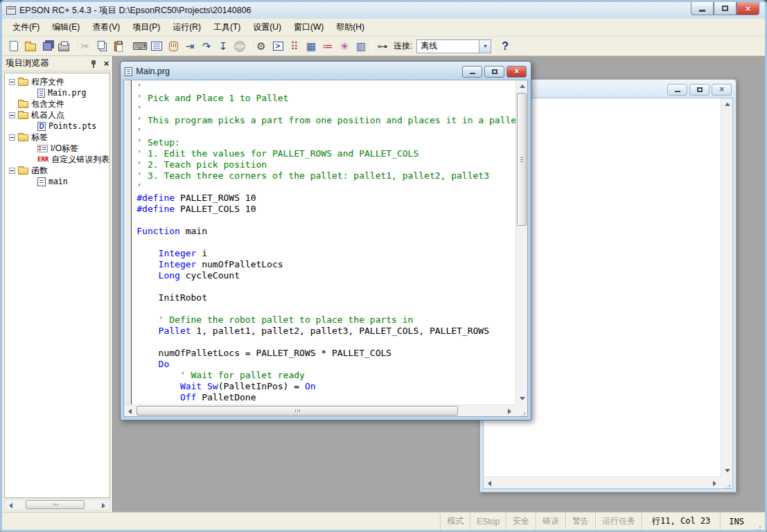 The height and width of the screenshot is (532, 767). I want to click on chevron-down-icon: ▼, so click(485, 46).